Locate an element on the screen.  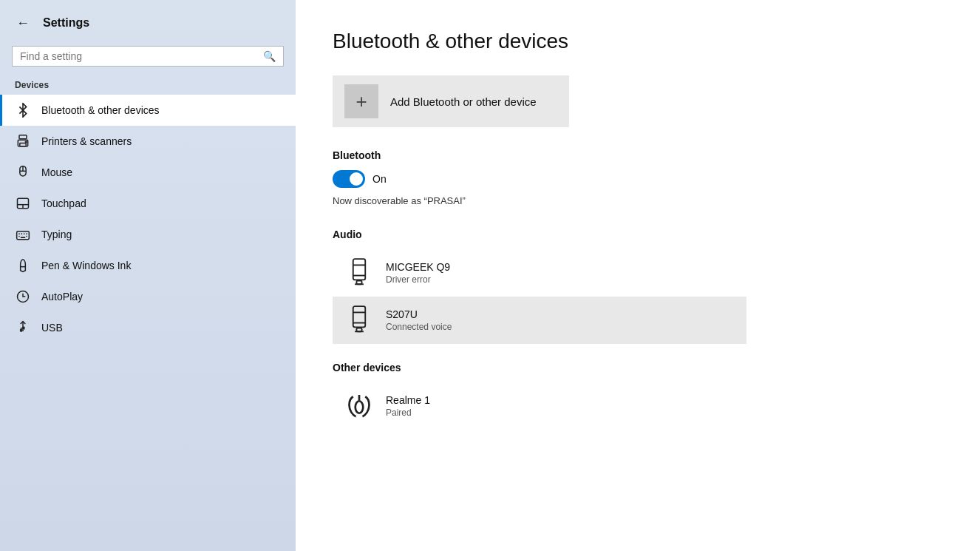
autoplay-icon is located at coordinates (23, 297).